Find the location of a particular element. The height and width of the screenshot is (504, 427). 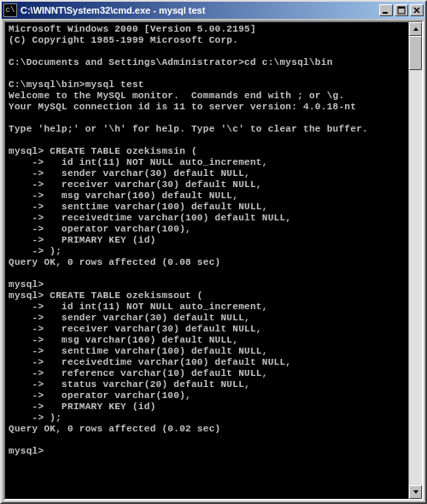

scroll-up-button is located at coordinates (415, 29).